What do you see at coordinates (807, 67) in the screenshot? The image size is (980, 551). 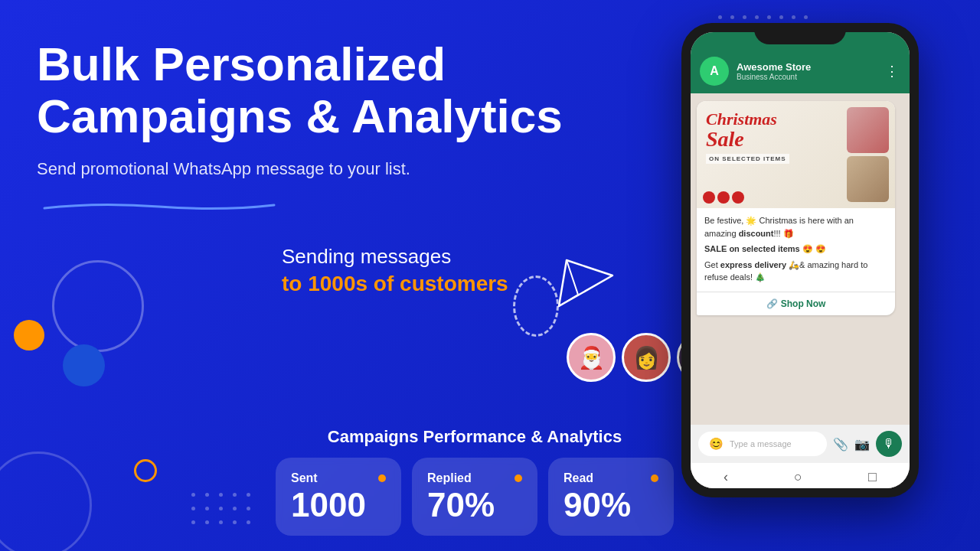 I see `wa-business-name: Awesome Store` at bounding box center [807, 67].